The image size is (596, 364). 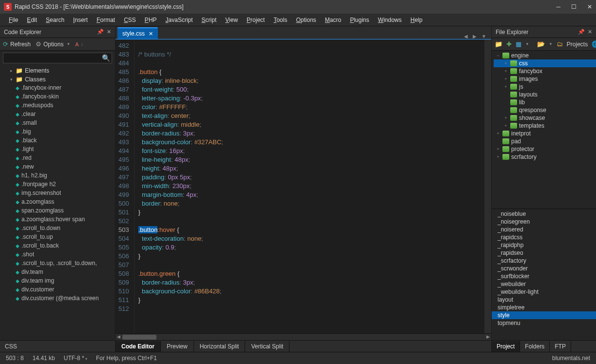 What do you see at coordinates (138, 346) in the screenshot?
I see `view-tab-code-editor: Code Editor` at bounding box center [138, 346].